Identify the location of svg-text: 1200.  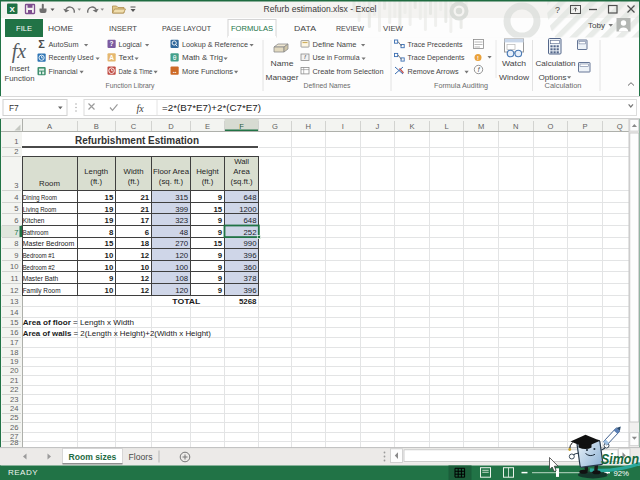
(248, 210).